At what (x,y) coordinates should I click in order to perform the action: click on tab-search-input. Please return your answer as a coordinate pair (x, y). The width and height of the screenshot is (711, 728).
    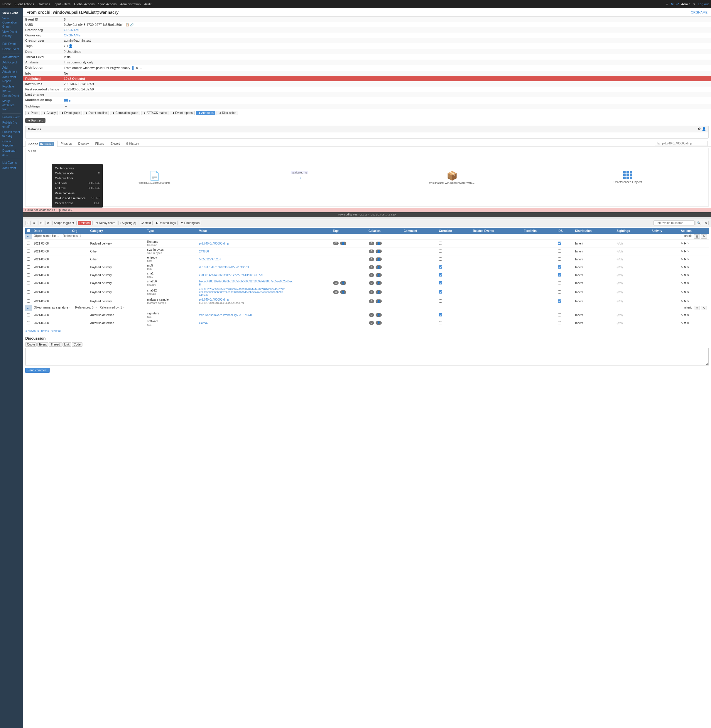
    Looking at the image, I should click on (681, 143).